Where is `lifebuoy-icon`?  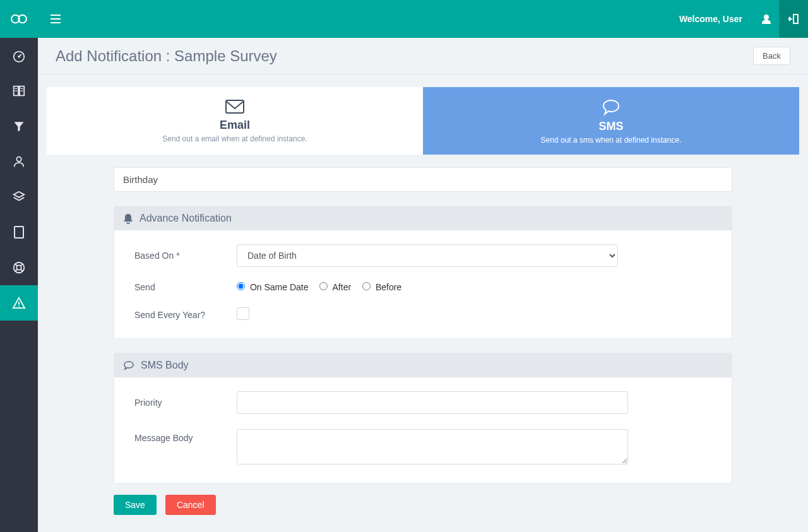
lifebuoy-icon is located at coordinates (19, 268).